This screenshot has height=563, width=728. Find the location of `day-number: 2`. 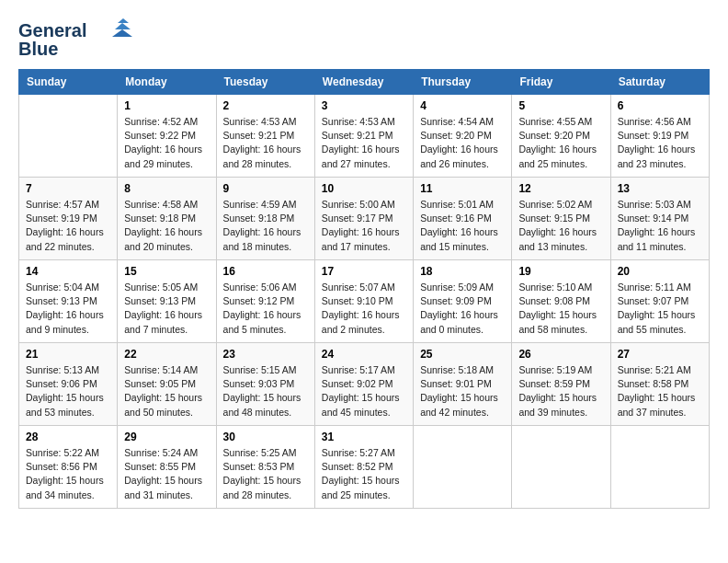

day-number: 2 is located at coordinates (266, 106).